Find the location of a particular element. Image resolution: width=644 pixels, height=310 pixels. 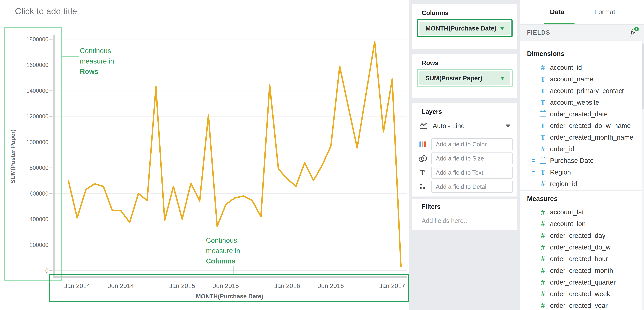

mark-drop-input: Add a field to Text is located at coordinates (472, 172).